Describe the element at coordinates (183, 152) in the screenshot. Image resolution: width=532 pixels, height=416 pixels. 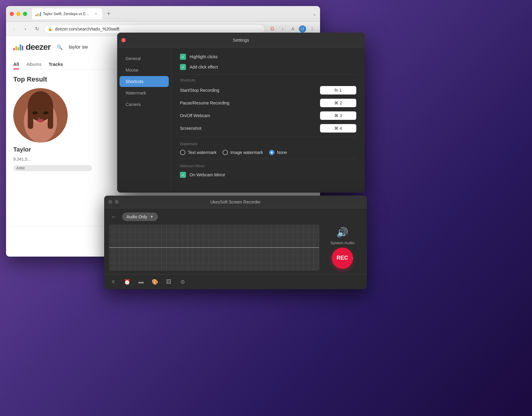
I see `text-watermark-radio` at that location.